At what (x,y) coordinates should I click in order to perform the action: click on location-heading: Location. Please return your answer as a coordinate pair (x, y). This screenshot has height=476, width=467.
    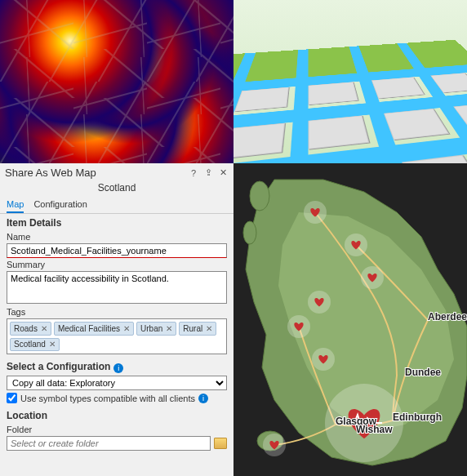
    Looking at the image, I should click on (117, 416).